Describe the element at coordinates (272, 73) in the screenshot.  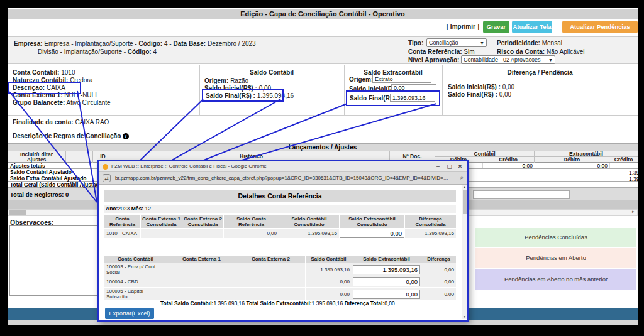
I see `saldo-contabil-title: Saldo Contábil` at that location.